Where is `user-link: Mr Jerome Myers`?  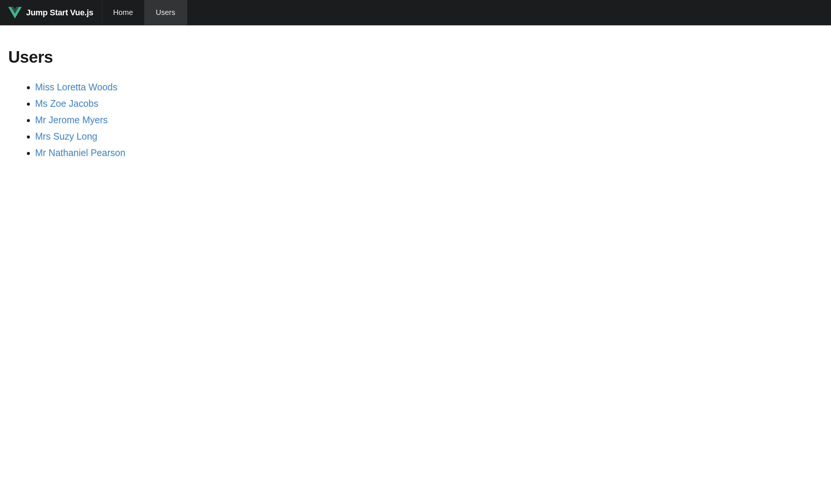
user-link: Mr Jerome Myers is located at coordinates (71, 120).